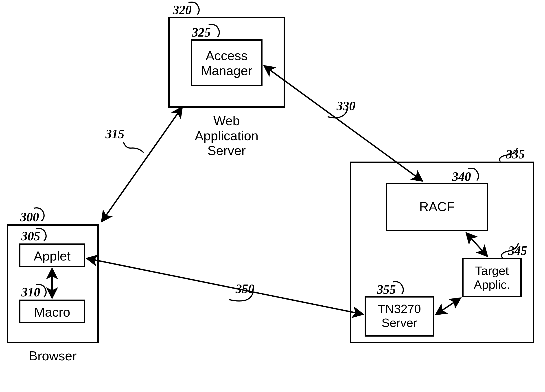 Image resolution: width=545 pixels, height=392 pixels. What do you see at coordinates (346, 106) in the screenshot?
I see `ref-330: 330` at bounding box center [346, 106].